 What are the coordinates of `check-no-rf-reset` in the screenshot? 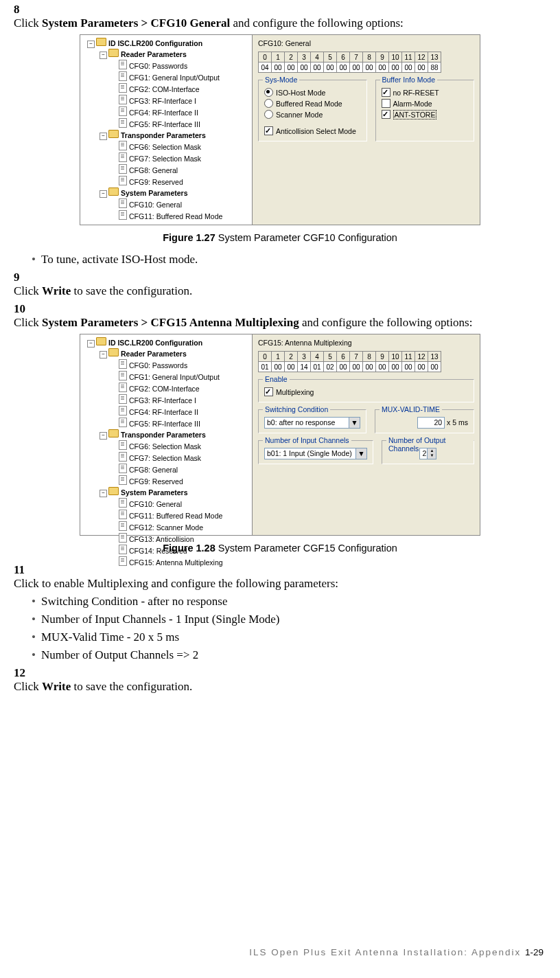 It's located at (386, 92).